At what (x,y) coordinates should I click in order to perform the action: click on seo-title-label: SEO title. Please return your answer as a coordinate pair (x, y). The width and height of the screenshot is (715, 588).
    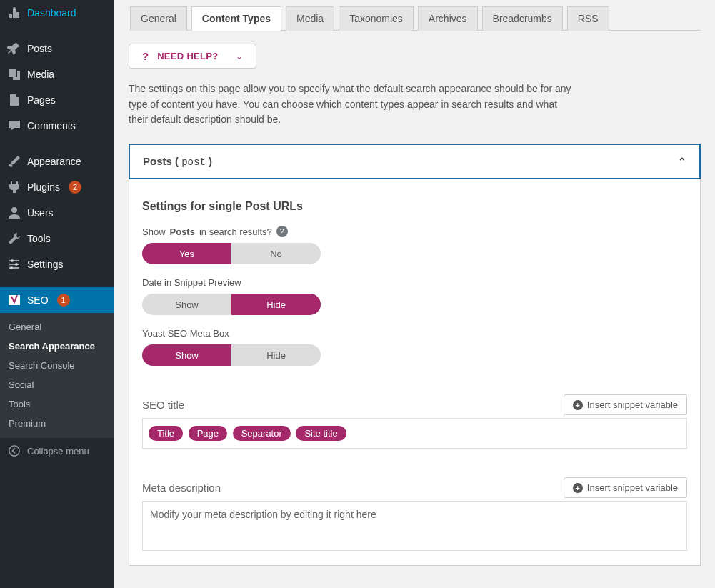
    Looking at the image, I should click on (163, 404).